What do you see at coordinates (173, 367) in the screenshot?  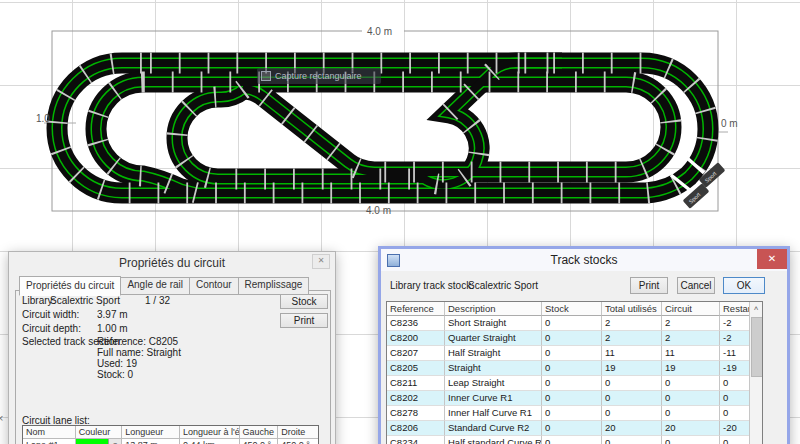 I see `properties-tab-page: Library: Scalextric Sport 1 / 32 Stock P…` at bounding box center [173, 367].